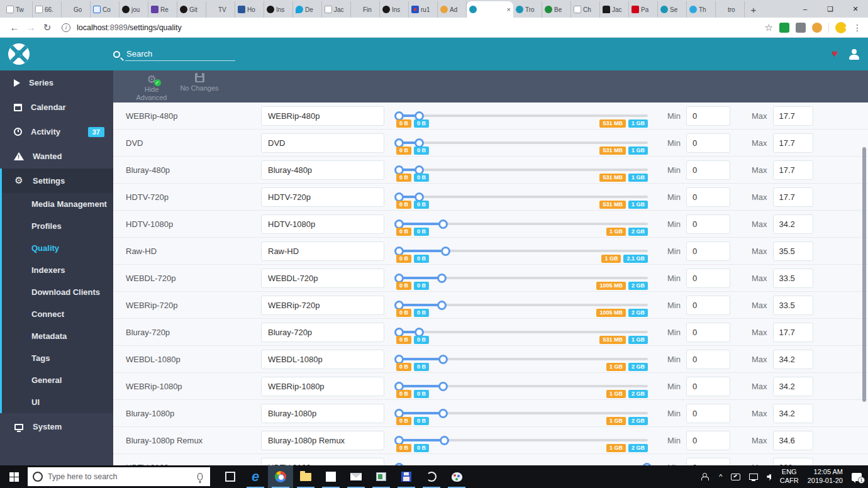 The image size is (868, 488). I want to click on sidebar-item: Activity 37, so click(57, 132).